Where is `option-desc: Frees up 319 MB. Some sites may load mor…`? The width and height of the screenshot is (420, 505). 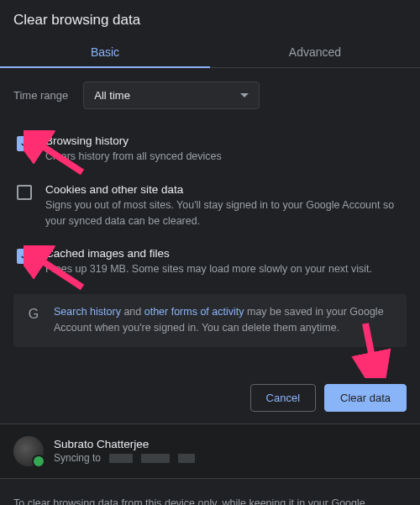
option-desc: Frees up 319 MB. Some sites may load mor… is located at coordinates (224, 269).